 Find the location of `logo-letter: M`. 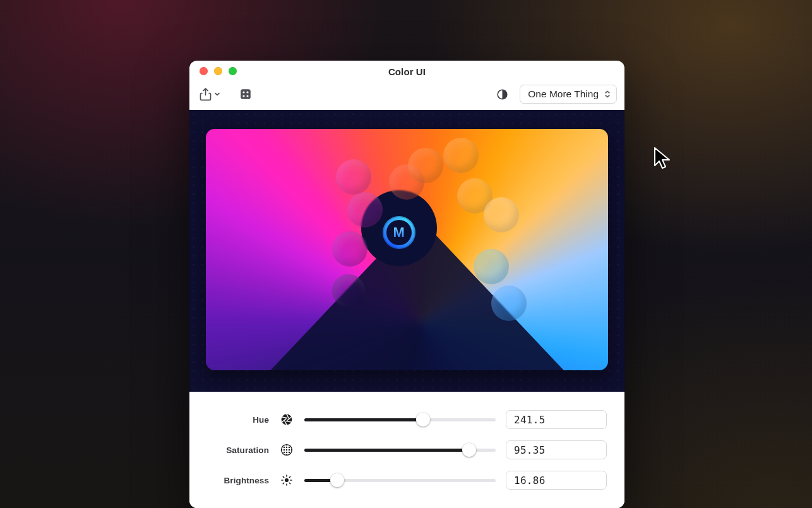

logo-letter: M is located at coordinates (399, 233).